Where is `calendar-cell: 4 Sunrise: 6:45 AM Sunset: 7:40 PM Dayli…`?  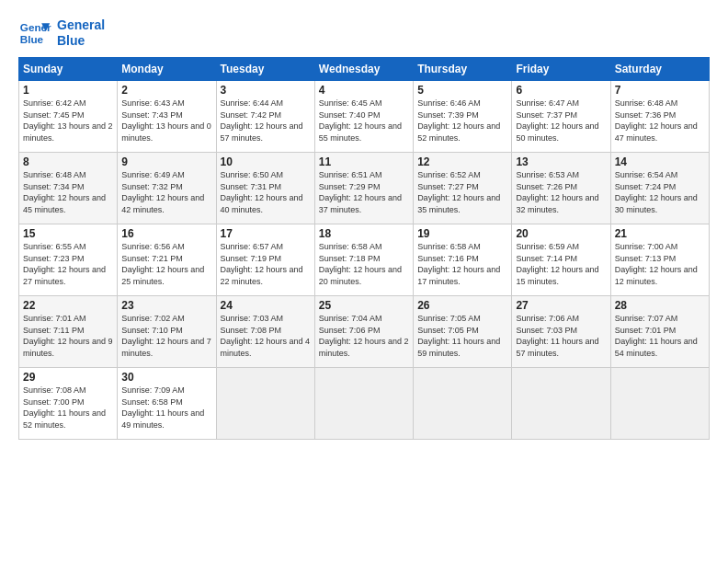
calendar-cell: 4 Sunrise: 6:45 AM Sunset: 7:40 PM Dayli… is located at coordinates (364, 117).